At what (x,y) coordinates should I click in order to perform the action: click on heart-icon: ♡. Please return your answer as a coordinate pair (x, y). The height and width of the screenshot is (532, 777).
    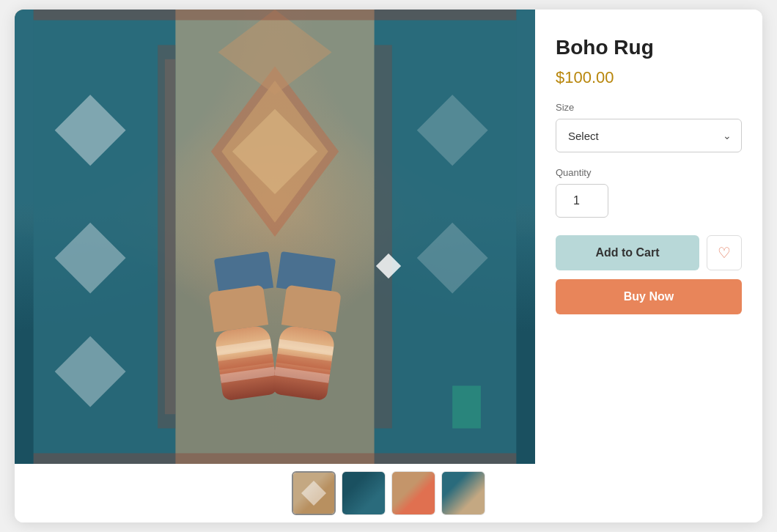
    Looking at the image, I should click on (724, 253).